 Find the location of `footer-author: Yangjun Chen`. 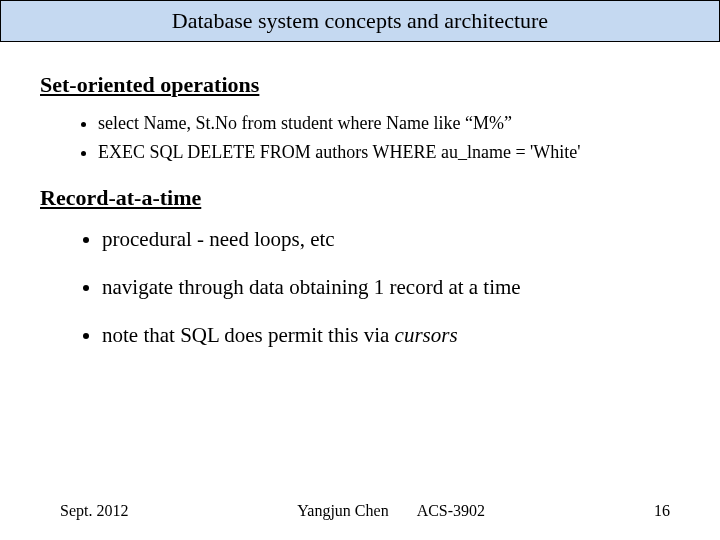

footer-author: Yangjun Chen is located at coordinates (342, 510).